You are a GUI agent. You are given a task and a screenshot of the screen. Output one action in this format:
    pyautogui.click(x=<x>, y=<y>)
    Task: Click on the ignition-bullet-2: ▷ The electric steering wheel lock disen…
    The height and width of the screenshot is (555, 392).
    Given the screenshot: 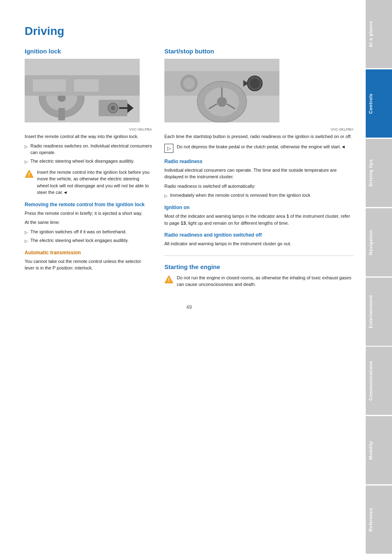 What is the action you would take?
    pyautogui.click(x=88, y=161)
    